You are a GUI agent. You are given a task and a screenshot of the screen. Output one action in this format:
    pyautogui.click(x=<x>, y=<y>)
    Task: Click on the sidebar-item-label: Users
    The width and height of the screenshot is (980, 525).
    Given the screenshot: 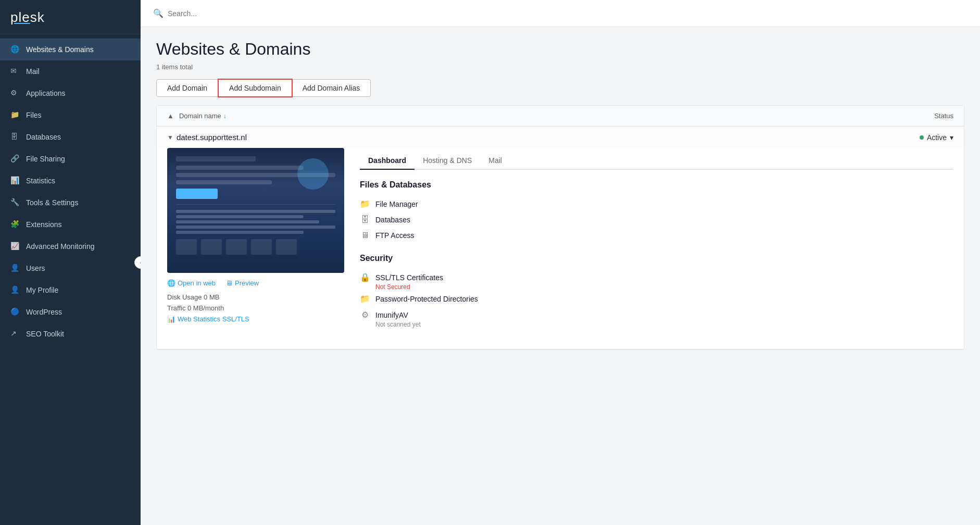 What is the action you would take?
    pyautogui.click(x=35, y=268)
    